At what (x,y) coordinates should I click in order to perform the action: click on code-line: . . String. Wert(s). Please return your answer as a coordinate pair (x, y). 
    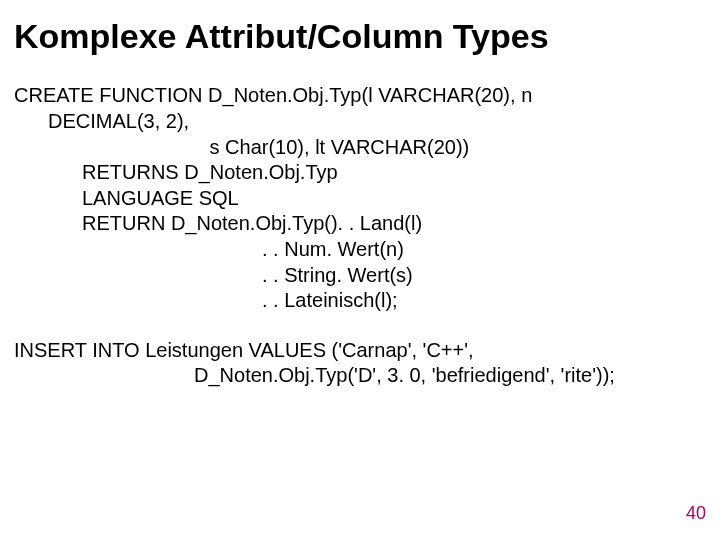
    Looking at the image, I should click on (360, 276).